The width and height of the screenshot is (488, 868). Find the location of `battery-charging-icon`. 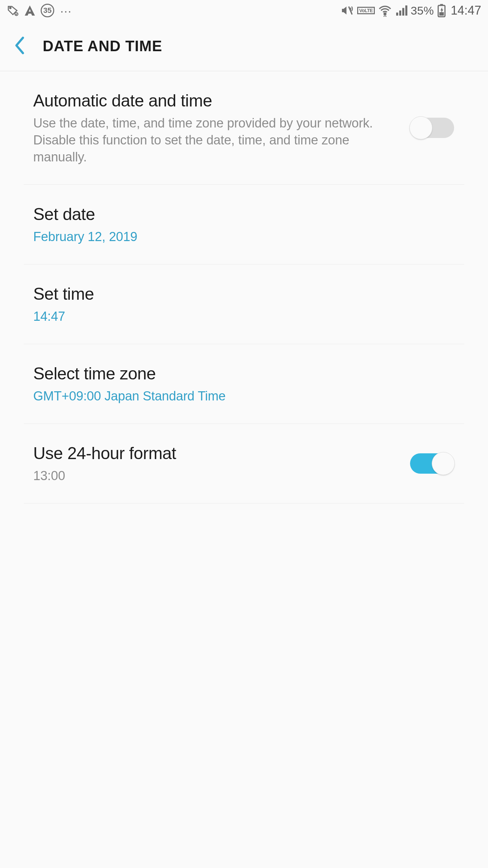

battery-charging-icon is located at coordinates (442, 11).